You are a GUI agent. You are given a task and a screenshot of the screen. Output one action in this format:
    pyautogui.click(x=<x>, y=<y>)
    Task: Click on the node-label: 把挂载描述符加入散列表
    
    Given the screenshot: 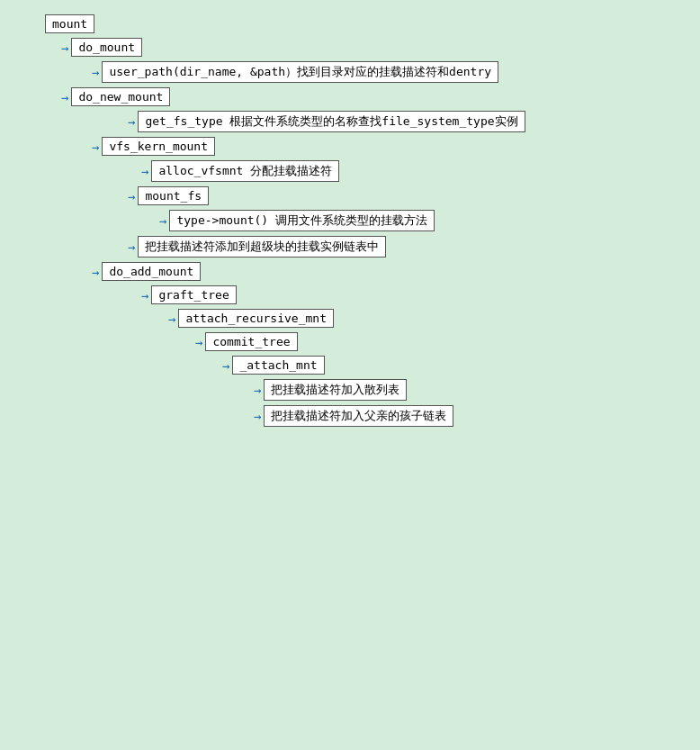 What is the action you would take?
    pyautogui.click(x=335, y=390)
    